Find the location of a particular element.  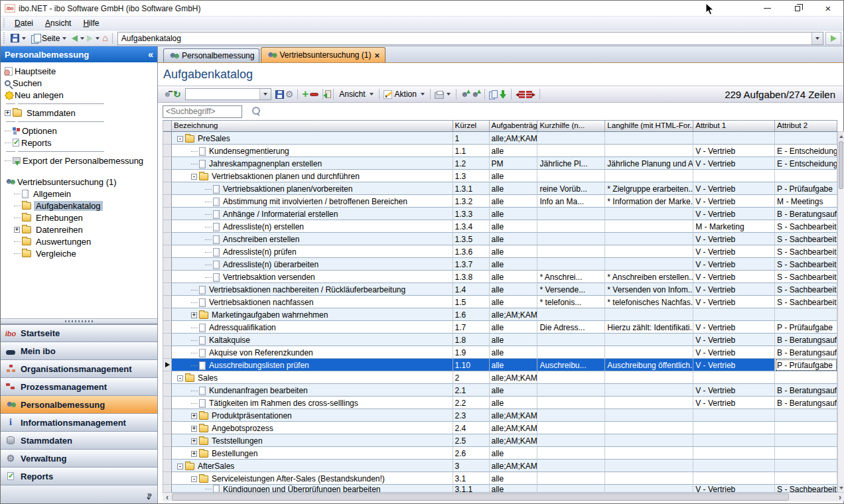

column-header-langhilfe-mit-html-for-: Langhilfe (mit HTML-For... is located at coordinates (649, 126).